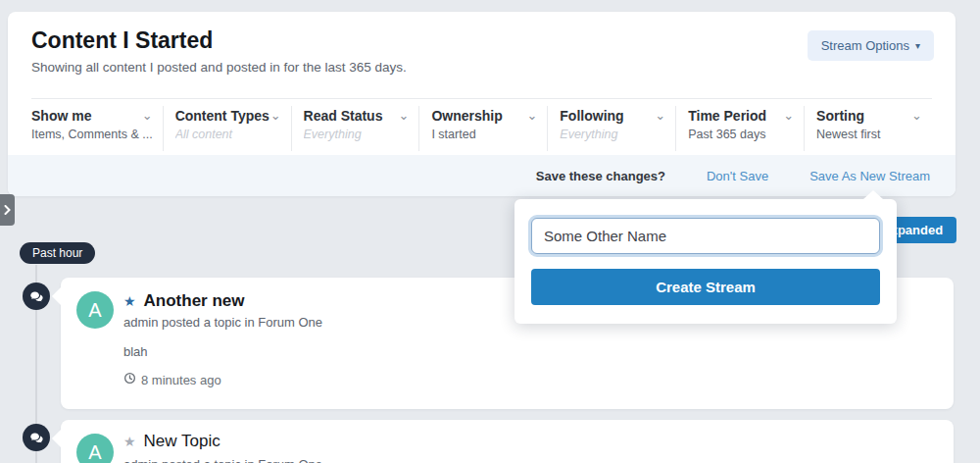 This screenshot has width=980, height=463. Describe the element at coordinates (841, 116) in the screenshot. I see `filter-label: Sorting` at that location.